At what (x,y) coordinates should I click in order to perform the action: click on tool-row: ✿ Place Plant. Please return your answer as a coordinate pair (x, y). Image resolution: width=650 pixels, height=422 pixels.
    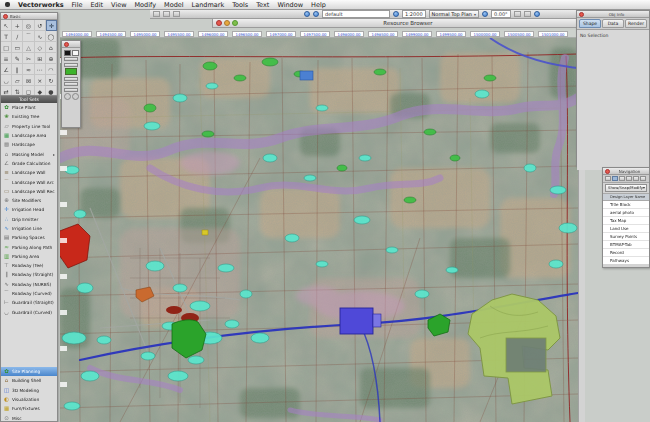
    Looking at the image, I should click on (29, 108).